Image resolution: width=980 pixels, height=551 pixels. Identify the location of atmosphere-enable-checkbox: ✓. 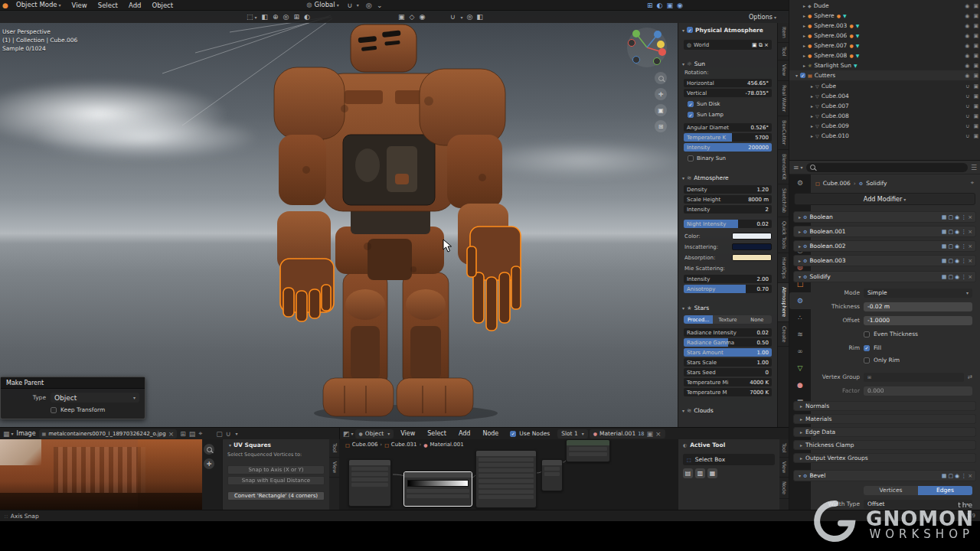
(690, 30).